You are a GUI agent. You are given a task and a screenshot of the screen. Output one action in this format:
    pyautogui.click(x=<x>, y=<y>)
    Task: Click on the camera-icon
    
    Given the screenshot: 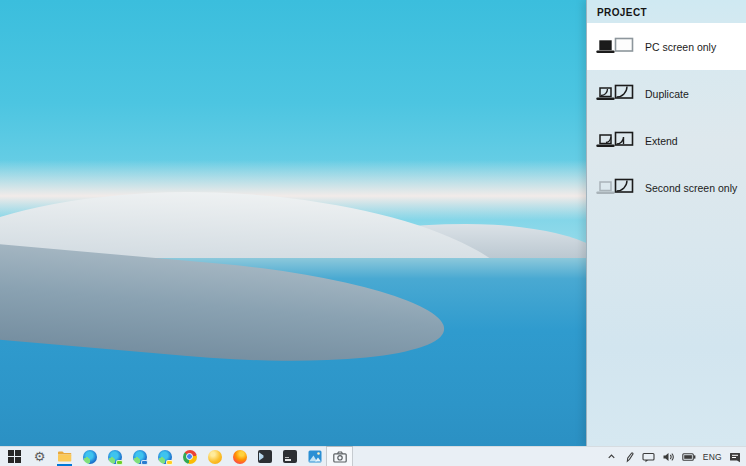 What is the action you would take?
    pyautogui.click(x=340, y=457)
    